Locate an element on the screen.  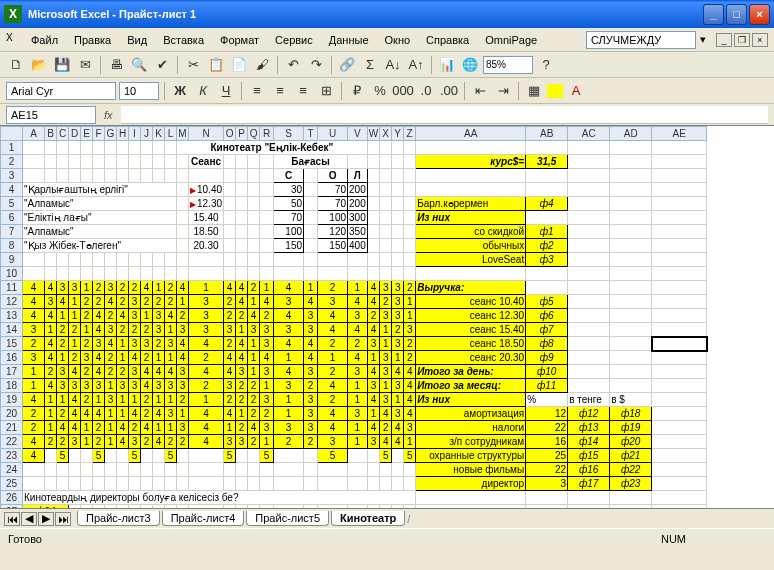
status-text: Готово is located at coordinates (25, 539).